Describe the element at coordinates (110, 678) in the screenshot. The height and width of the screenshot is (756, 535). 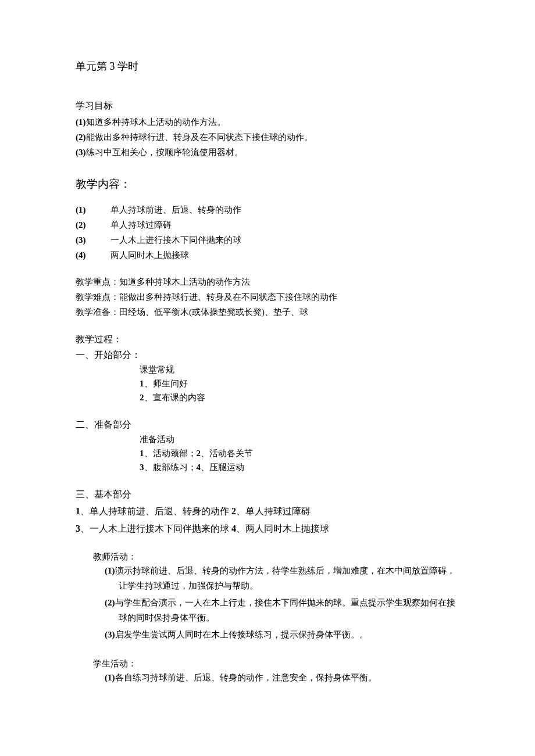
I see `student-marker: (1)` at that location.